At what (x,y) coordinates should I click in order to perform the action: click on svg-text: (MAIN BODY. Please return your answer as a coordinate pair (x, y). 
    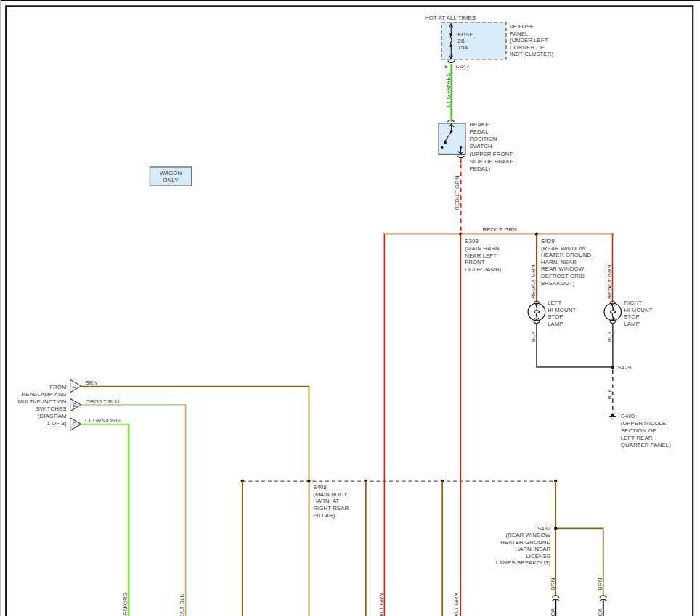
    Looking at the image, I should click on (330, 495).